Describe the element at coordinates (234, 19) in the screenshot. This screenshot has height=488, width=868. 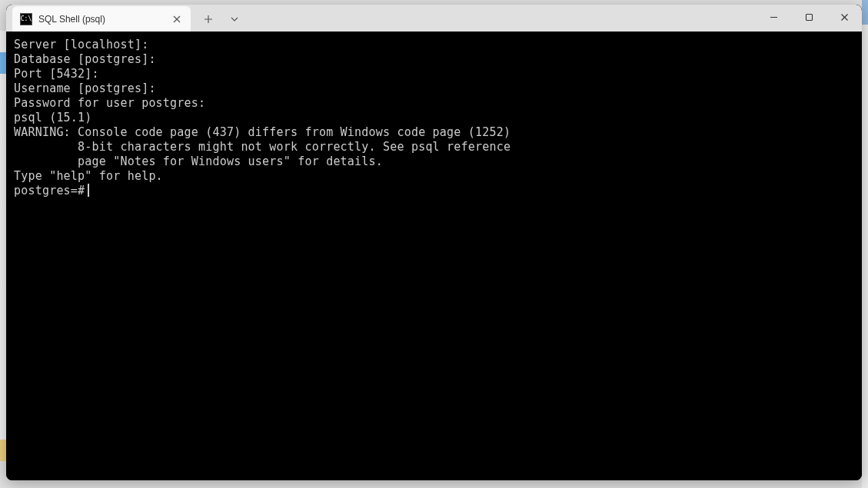
I see `chevron-down-icon` at that location.